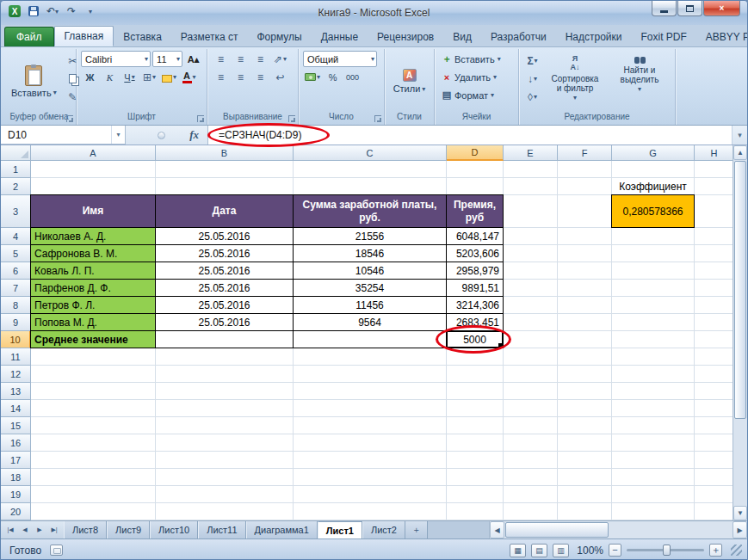  I want to click on row-header-9: 9, so click(15, 323).